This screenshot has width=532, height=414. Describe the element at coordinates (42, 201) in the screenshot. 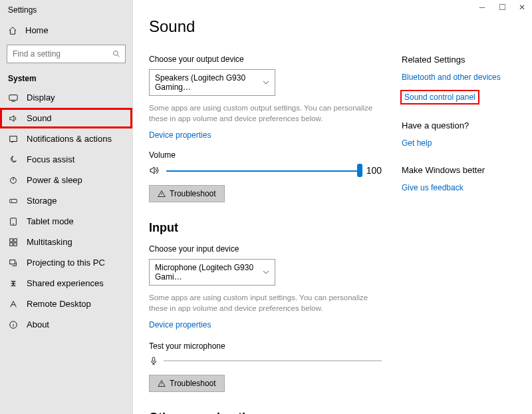

I see `sidebar-item-label: Storage` at that location.